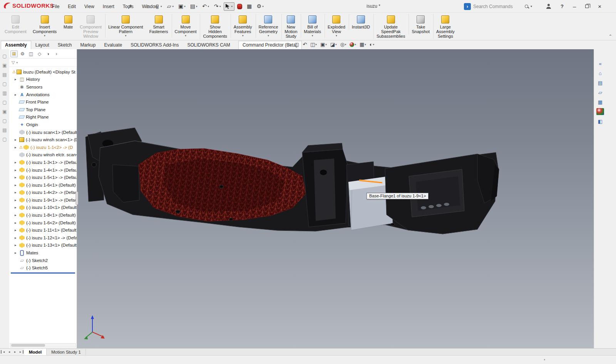 This screenshot has width=616, height=364. I want to click on exploded-view-button: Exploded View ▾, so click(336, 26).